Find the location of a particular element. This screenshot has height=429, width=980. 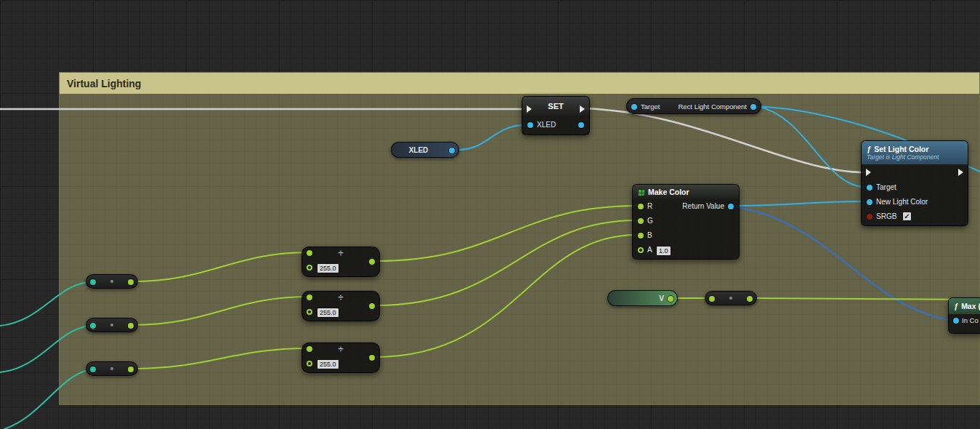

max-input-pin is located at coordinates (956, 321).